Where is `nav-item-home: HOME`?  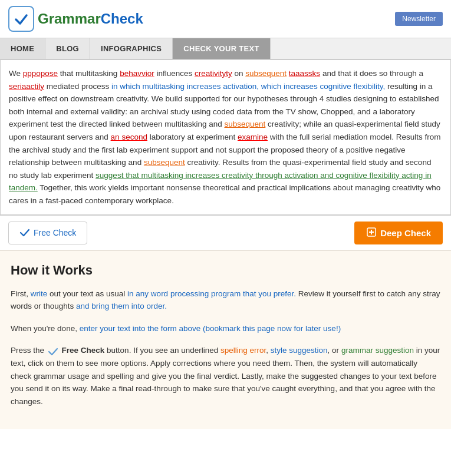
nav-item-home: HOME is located at coordinates (22, 48).